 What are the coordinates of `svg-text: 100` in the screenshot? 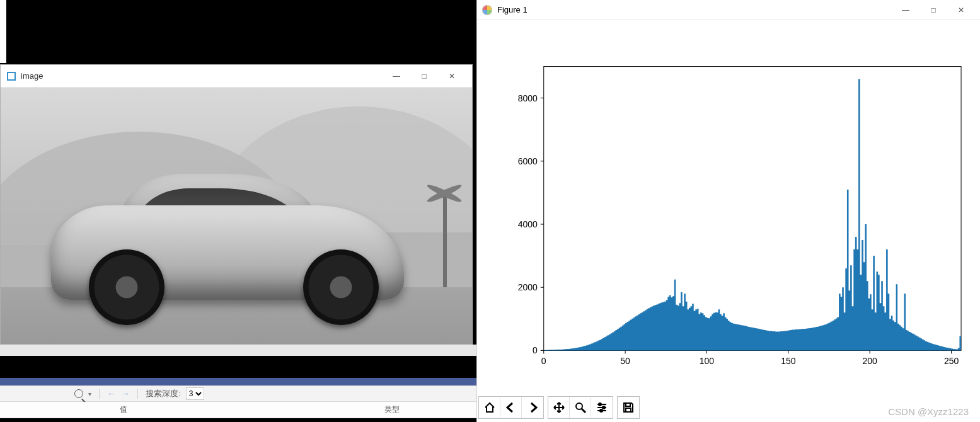 It's located at (707, 361).